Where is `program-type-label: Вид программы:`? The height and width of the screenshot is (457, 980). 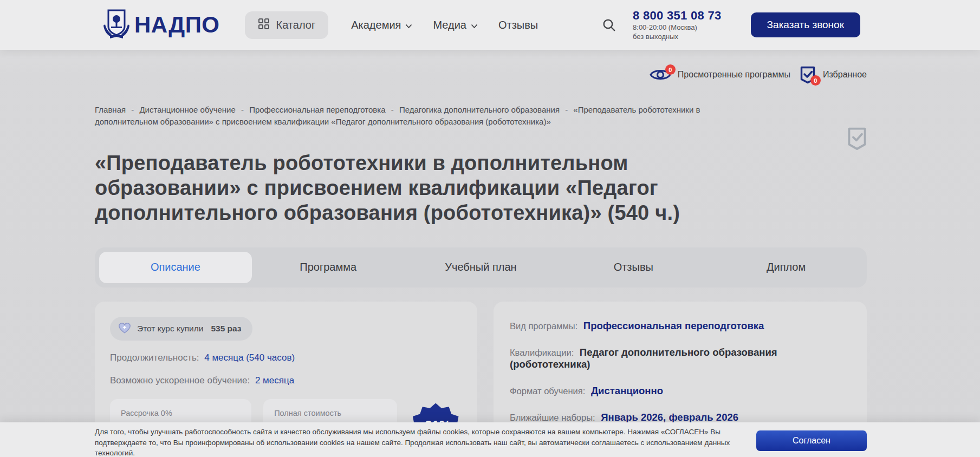
program-type-label: Вид программы: is located at coordinates (544, 326).